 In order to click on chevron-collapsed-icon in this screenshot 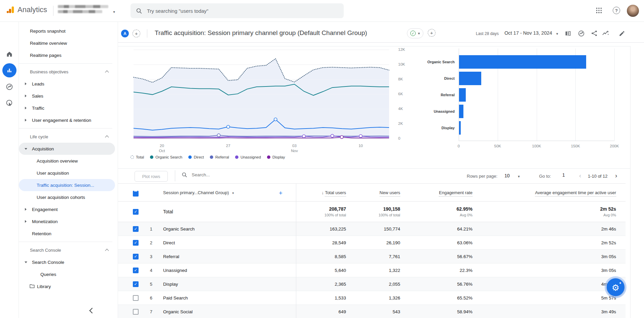, I will do `click(26, 209)`.